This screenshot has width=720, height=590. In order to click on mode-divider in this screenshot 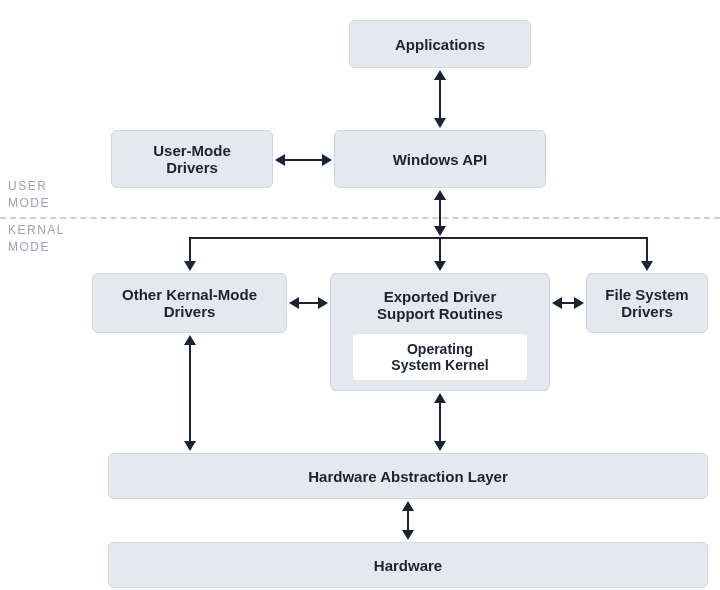, I will do `click(360, 218)`.